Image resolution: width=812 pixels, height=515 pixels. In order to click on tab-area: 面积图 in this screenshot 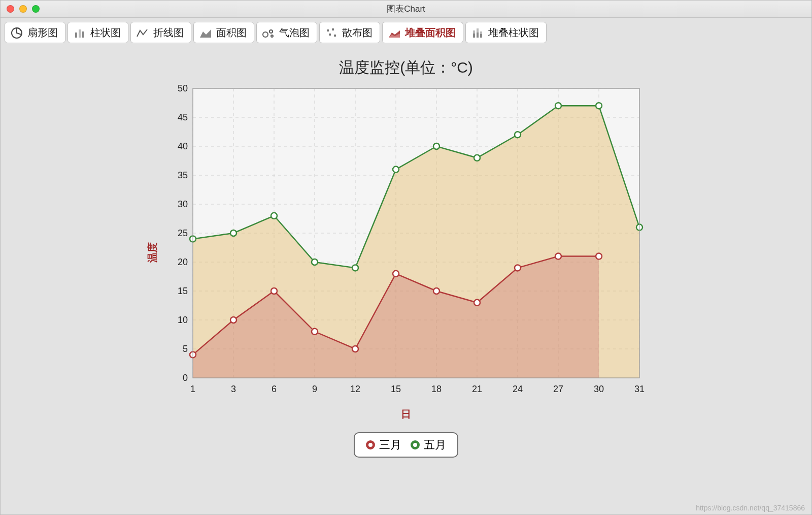, I will do `click(224, 33)`.